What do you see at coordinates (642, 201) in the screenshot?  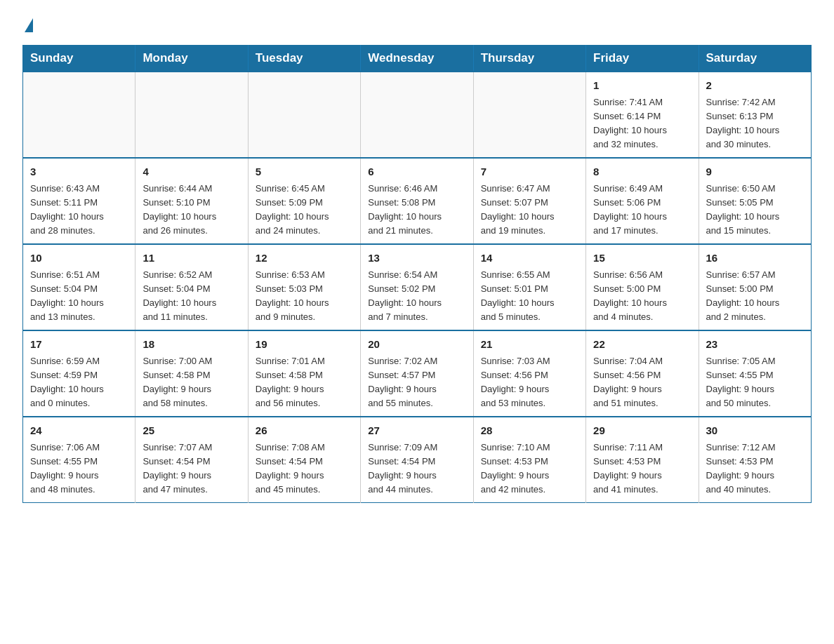 I see `calendar-cell: 8Sunrise: 6:49 AM Sunset: 5:06 PM Daylig…` at bounding box center [642, 201].